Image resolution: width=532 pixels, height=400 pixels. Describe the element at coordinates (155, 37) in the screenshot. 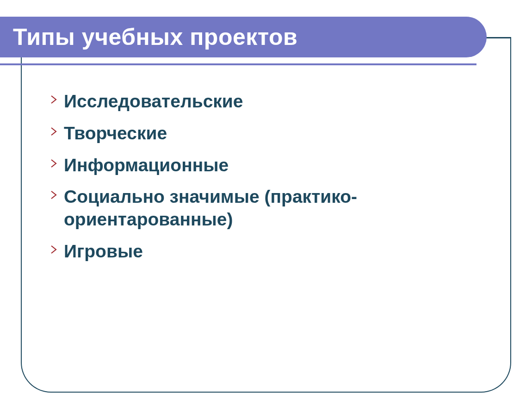

I see `slide-title: Типы учебных проектов` at that location.